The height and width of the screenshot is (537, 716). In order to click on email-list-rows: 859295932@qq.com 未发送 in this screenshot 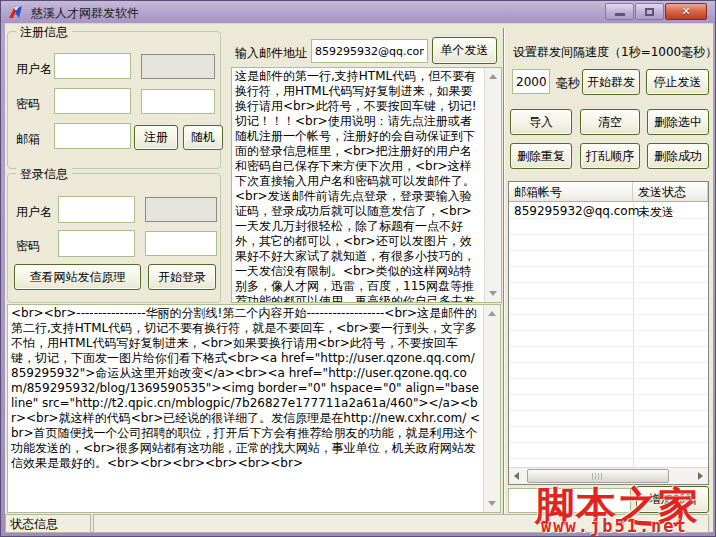, I will do `click(608, 335)`.